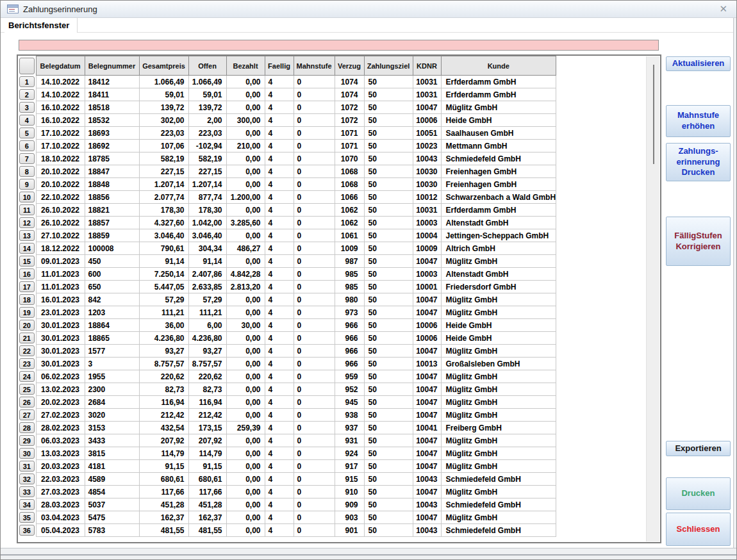 Image resolution: width=737 pixels, height=560 pixels. Describe the element at coordinates (60, 518) in the screenshot. I see `cell: 03.04.2023` at that location.